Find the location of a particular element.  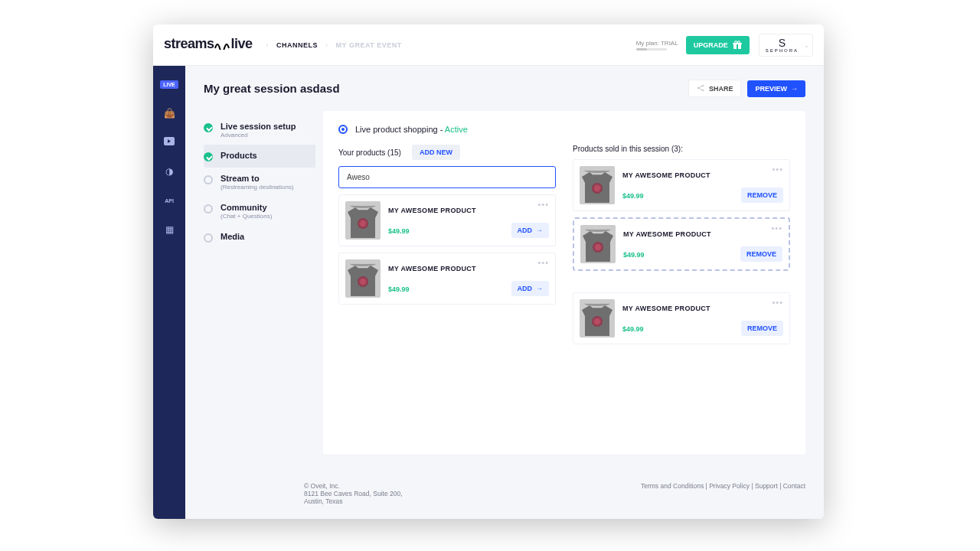

section-heading: Live product shopping - Active is located at coordinates (412, 129).